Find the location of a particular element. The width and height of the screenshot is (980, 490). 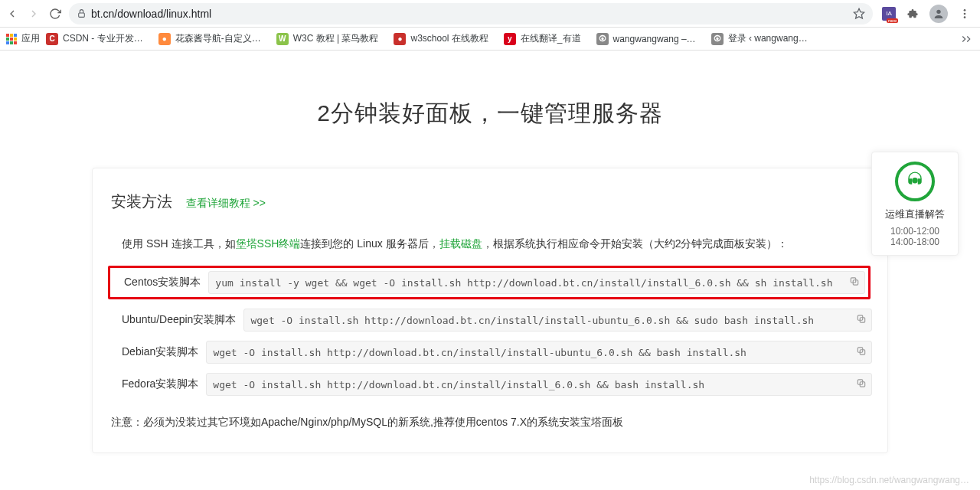

script-label: Fedora安装脚本 is located at coordinates (160, 384).